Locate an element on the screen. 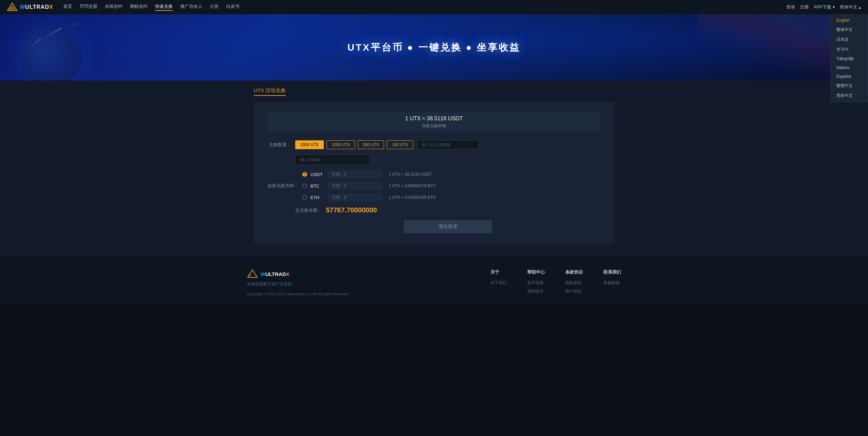 This screenshot has height=436, width=868. nav-announcement: 公告 is located at coordinates (214, 7).